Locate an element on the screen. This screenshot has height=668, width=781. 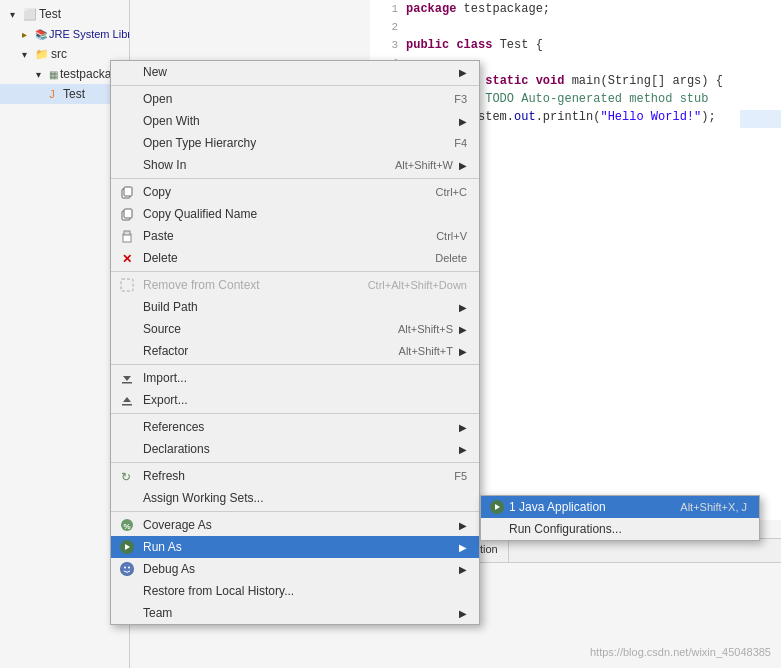
tree-label-jre: JRE System Library [JavaSE-1.8] is located at coordinates (90, 34).